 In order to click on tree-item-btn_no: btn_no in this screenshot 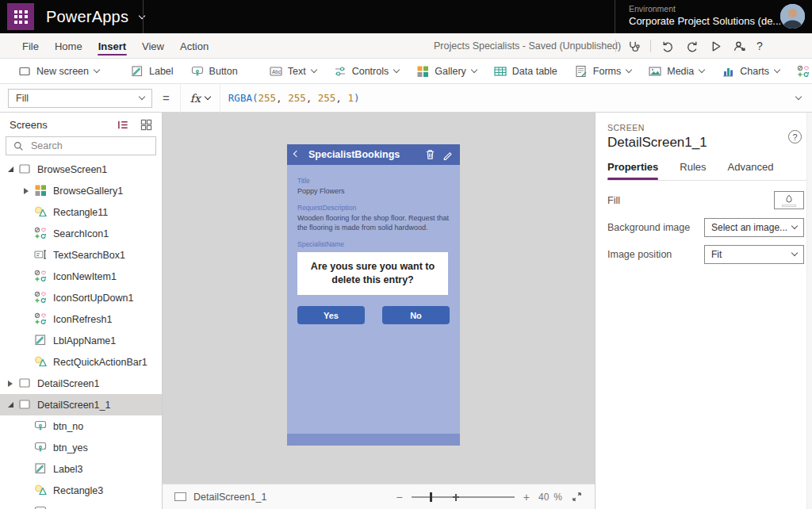, I will do `click(81, 427)`.